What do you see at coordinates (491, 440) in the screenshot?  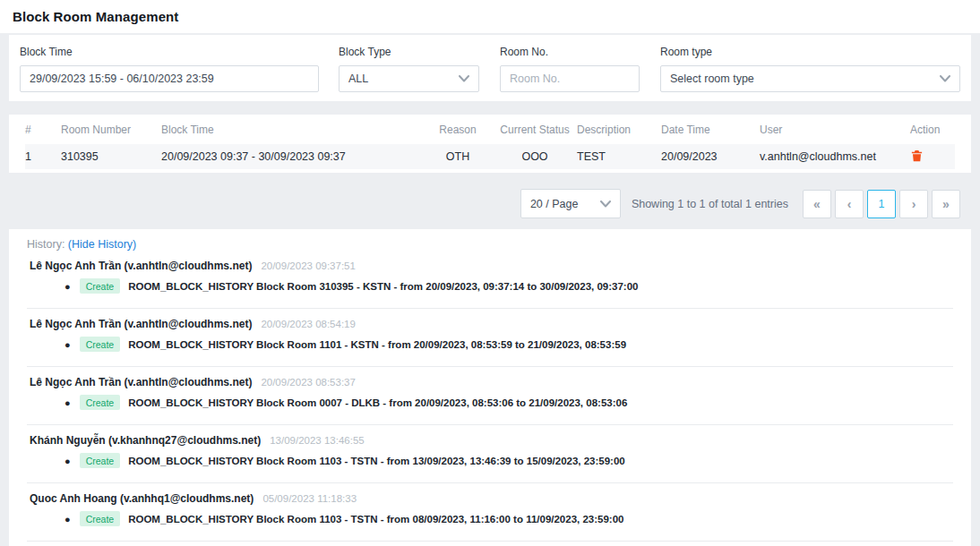 I see `history-entry-header: Khánh Nguyễn (v.khanhnq27@cloudhms.net)1…` at bounding box center [491, 440].